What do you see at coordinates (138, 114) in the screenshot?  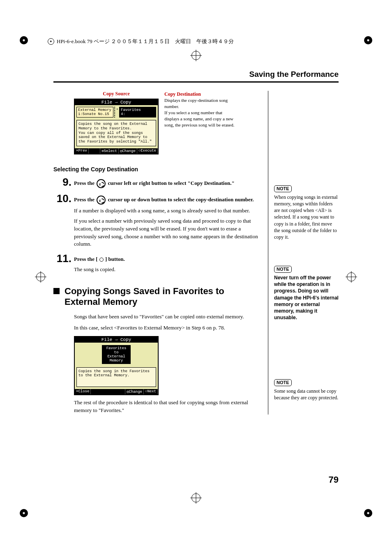 I see `lcd-text: 4:` at bounding box center [138, 114].